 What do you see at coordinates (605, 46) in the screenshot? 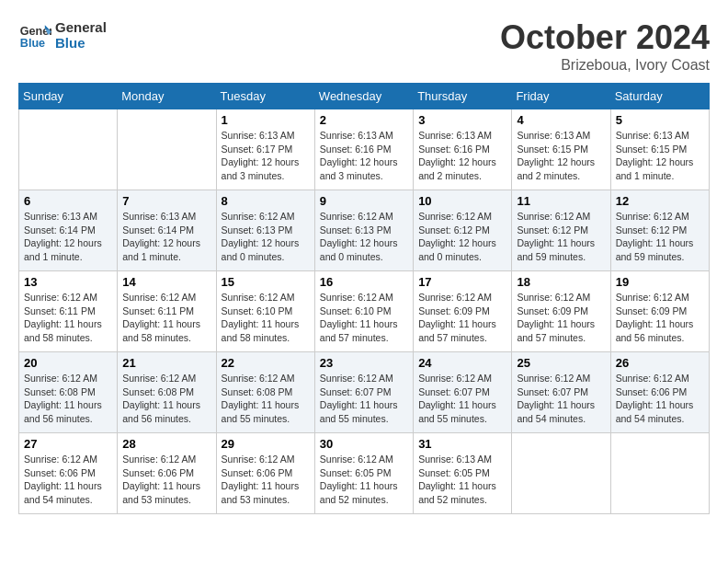
I see `title-area: October 2024 Brizeboua, Ivory Coast` at bounding box center [605, 46].